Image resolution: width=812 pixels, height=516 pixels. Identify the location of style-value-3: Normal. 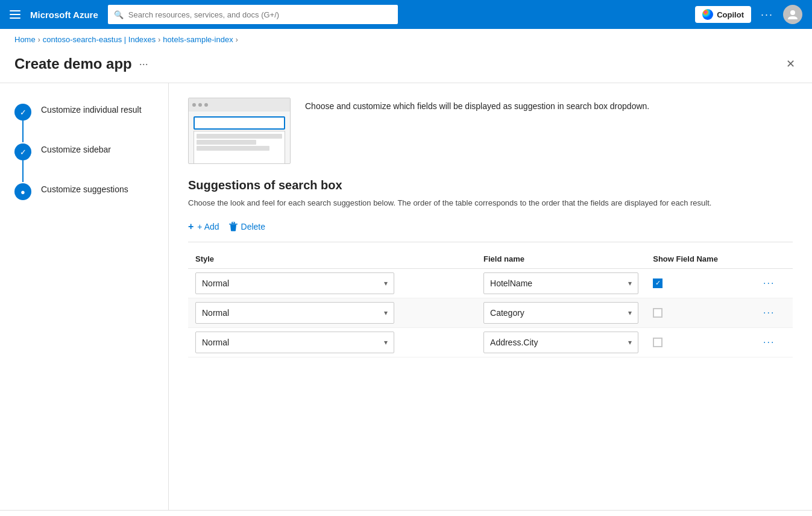
(216, 342).